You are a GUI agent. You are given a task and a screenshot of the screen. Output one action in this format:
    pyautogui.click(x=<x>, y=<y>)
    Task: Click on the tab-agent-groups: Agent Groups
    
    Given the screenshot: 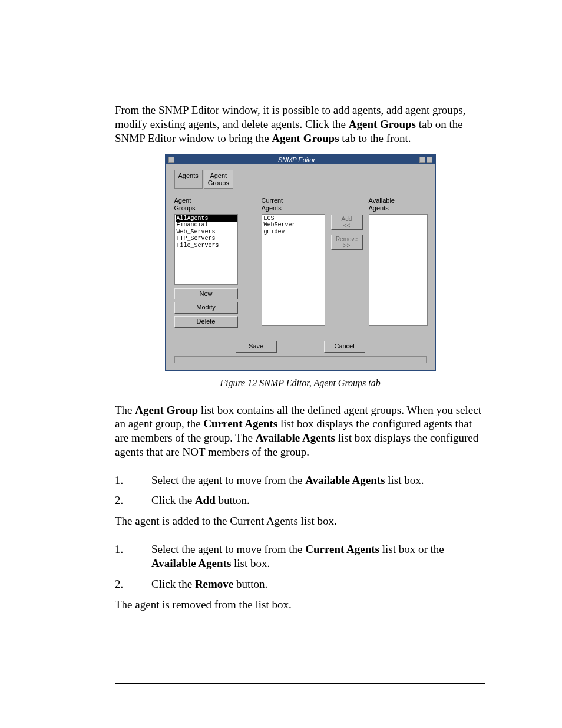 What is the action you would take?
    pyautogui.click(x=219, y=179)
    